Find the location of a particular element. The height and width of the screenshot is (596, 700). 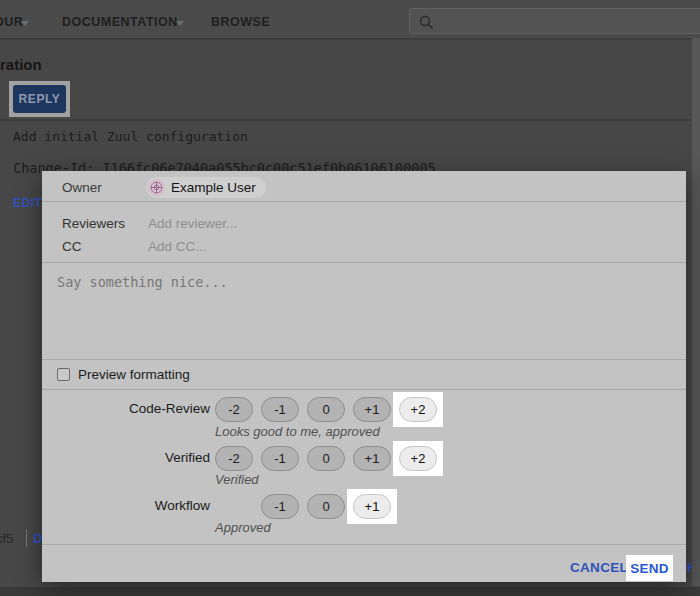

page-title: ration is located at coordinates (21, 64).